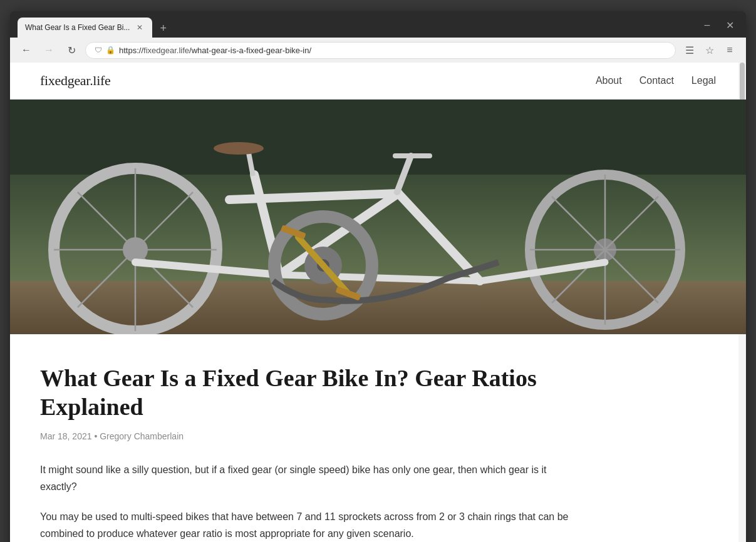  I want to click on security-shield-icon: 🛡, so click(98, 50).